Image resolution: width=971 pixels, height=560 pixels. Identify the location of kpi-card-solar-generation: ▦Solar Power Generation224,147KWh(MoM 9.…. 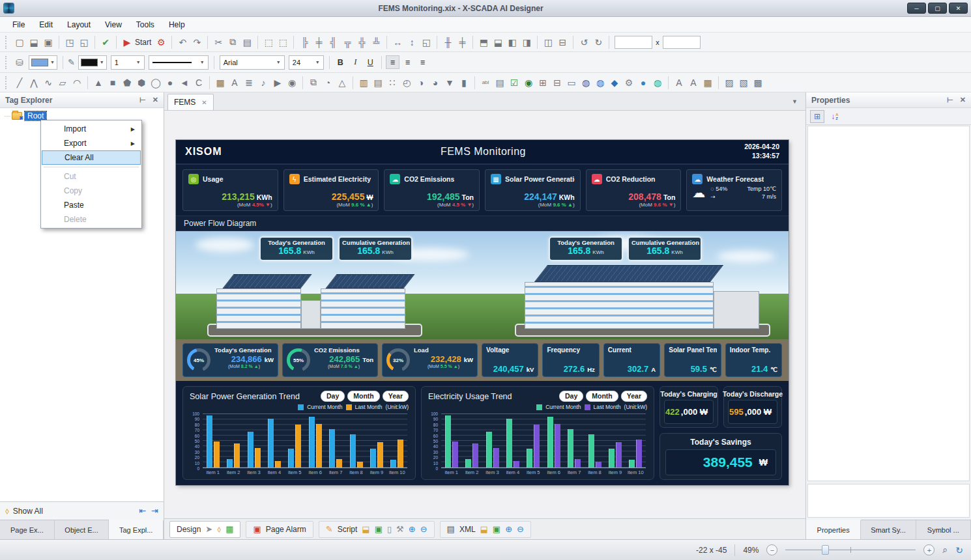
(533, 190).